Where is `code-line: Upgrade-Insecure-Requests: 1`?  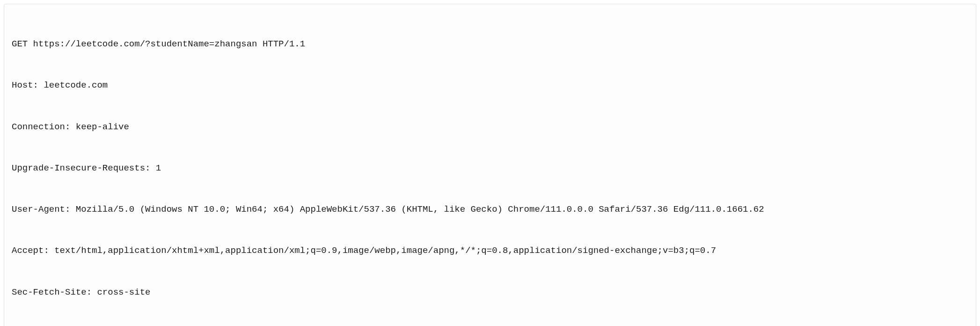
code-line: Upgrade-Insecure-Requests: 1 is located at coordinates (490, 169).